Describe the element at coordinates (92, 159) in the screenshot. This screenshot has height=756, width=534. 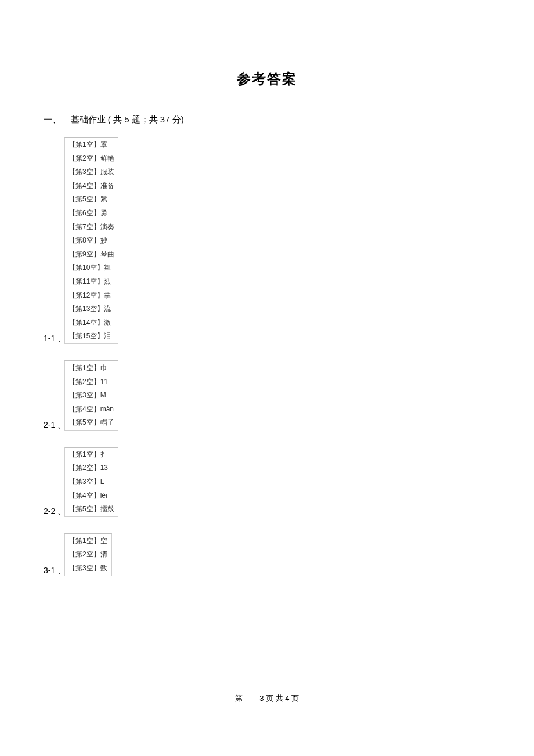
I see `answer-row: 【第2空】鲜艳` at that location.